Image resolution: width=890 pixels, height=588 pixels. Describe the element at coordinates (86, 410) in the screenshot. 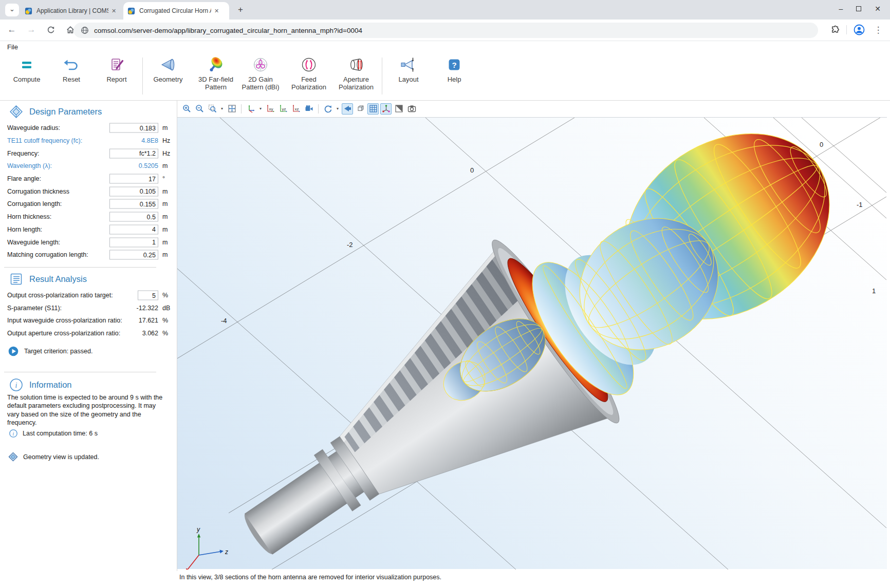

I see `solution-time-note: The solution time is expected to be arou…` at that location.